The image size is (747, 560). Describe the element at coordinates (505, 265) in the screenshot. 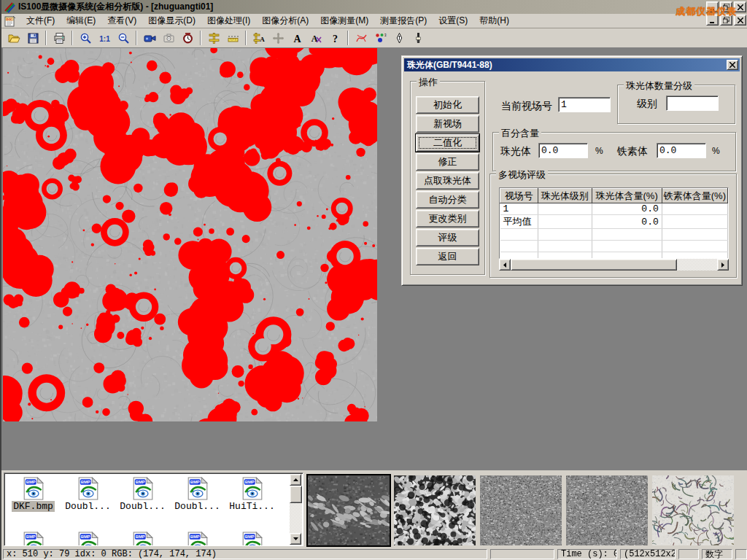

I see `scroll-left-arrow` at that location.